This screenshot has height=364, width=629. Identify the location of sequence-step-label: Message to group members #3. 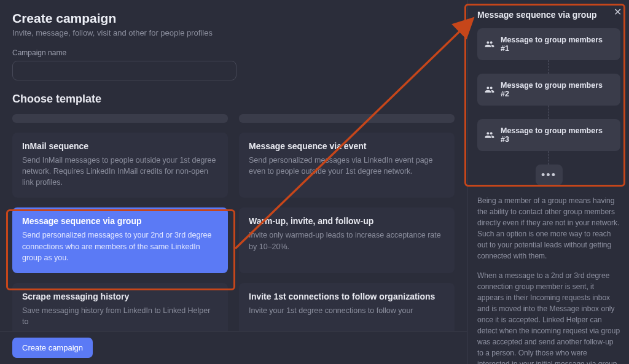
(557, 135).